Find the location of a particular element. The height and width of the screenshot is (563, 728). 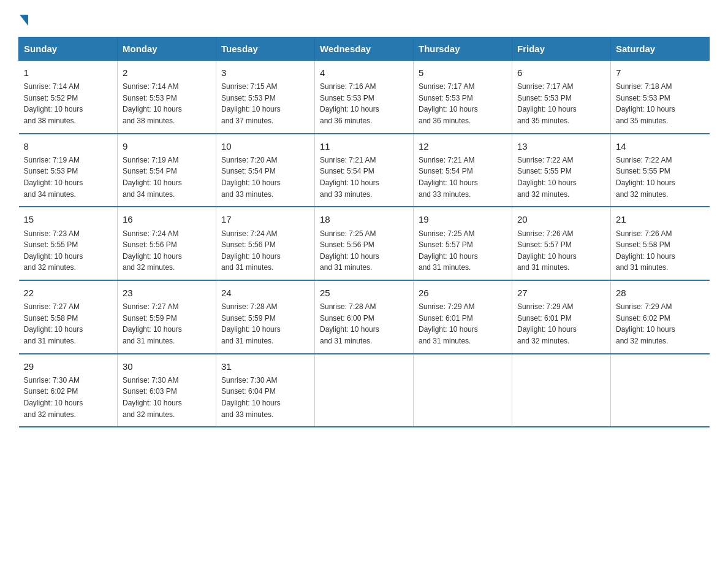

day-number: 16 is located at coordinates (167, 220).